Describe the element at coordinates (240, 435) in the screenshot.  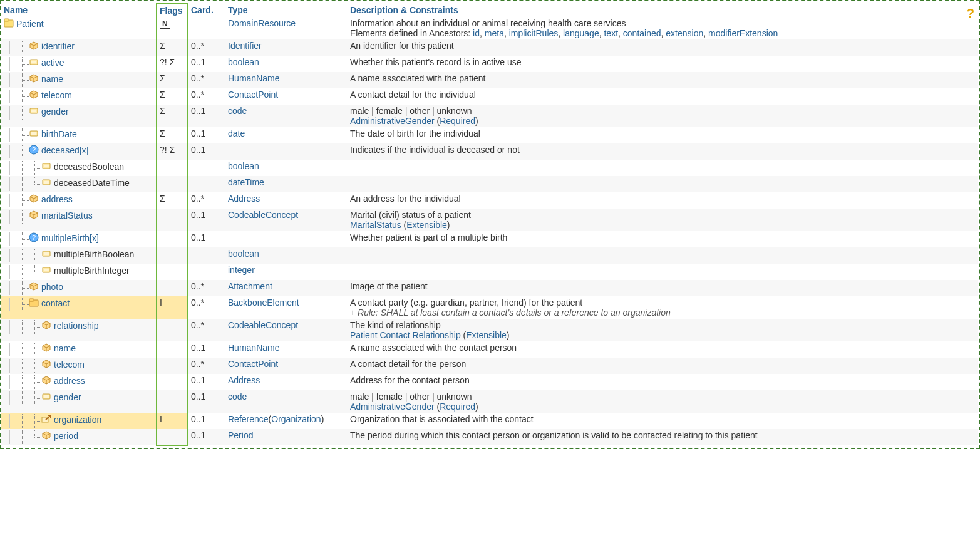
I see `type-link: Period` at that location.